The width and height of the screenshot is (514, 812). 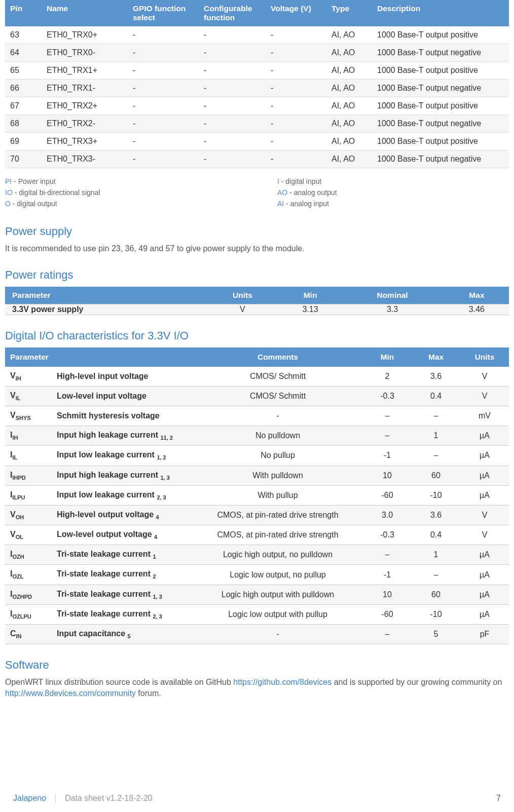 I want to click on pins-cell: 69, so click(x=23, y=142).